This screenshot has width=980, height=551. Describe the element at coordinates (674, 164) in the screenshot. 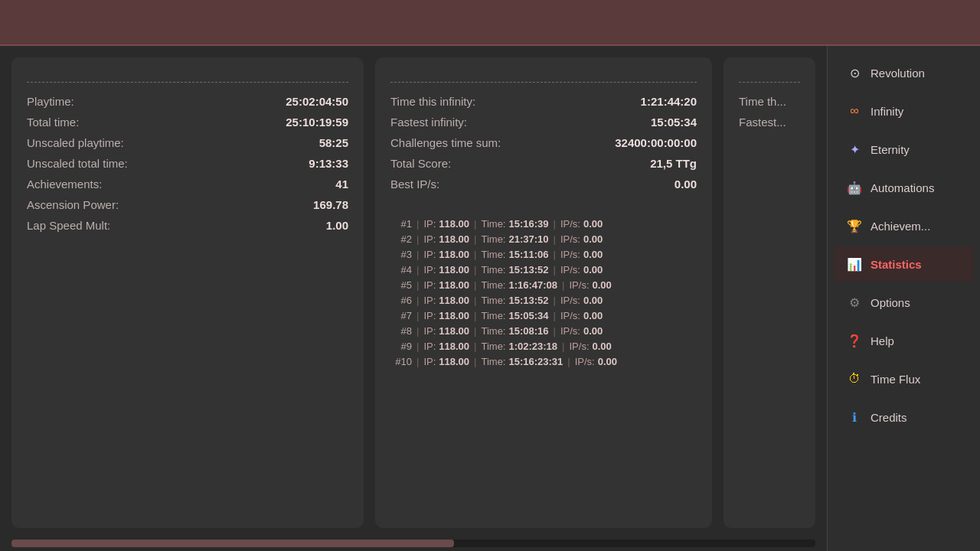

I see `stat-value: 21,5 TTg` at that location.